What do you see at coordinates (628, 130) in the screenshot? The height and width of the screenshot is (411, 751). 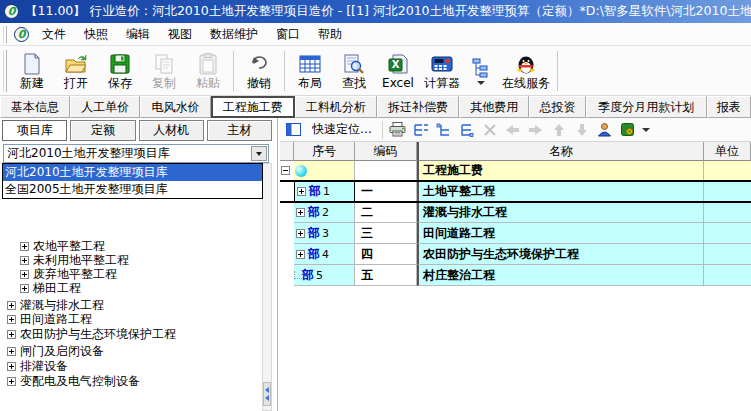 I see `service-book-icon` at bounding box center [628, 130].